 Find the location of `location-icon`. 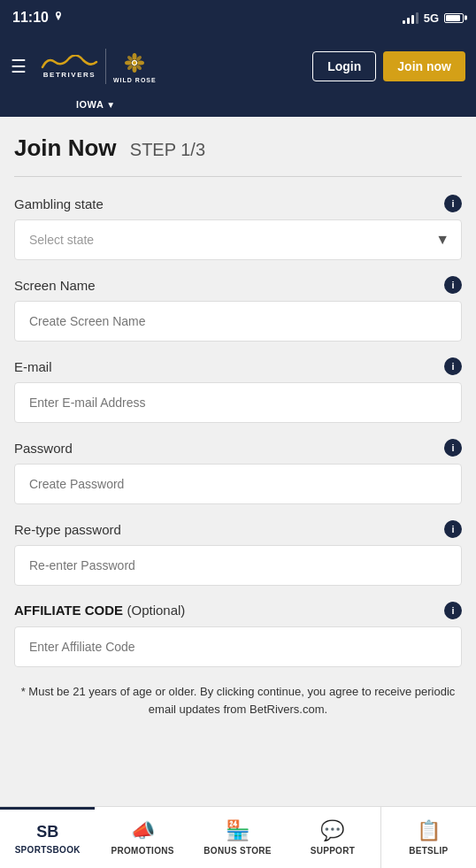

location-icon is located at coordinates (58, 18).